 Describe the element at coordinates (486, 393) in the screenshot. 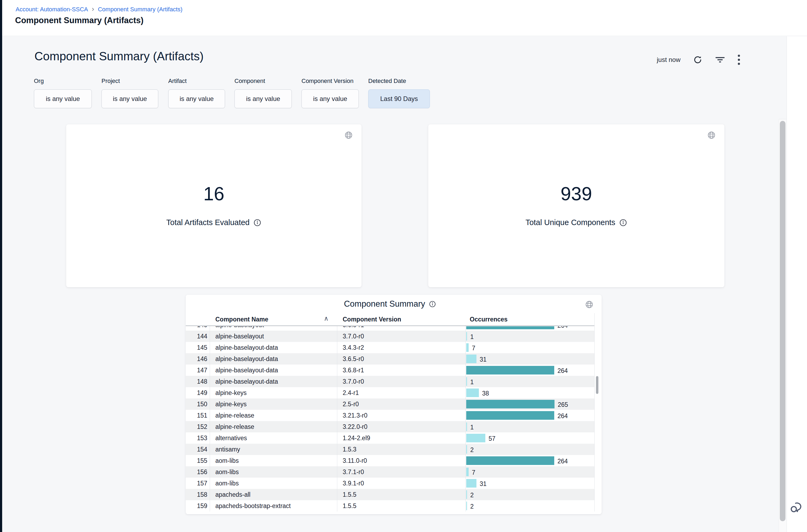

I see `occurrence-value: 38` at that location.